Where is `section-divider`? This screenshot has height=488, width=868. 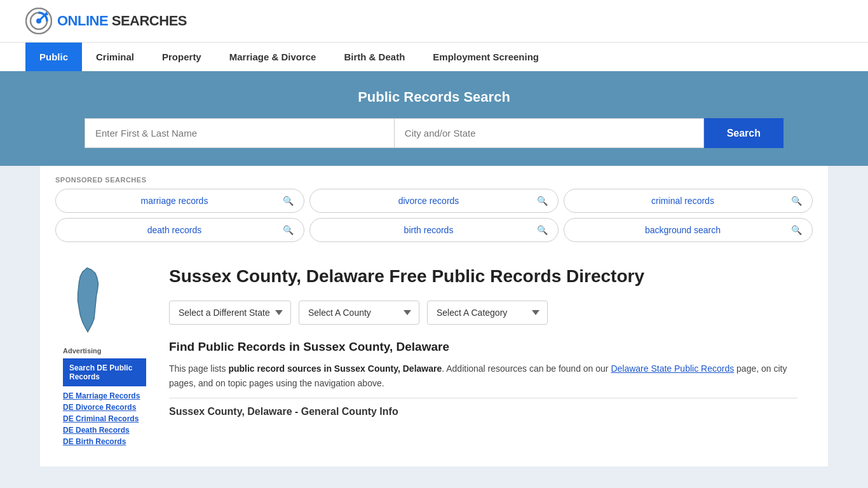
section-divider is located at coordinates (483, 398).